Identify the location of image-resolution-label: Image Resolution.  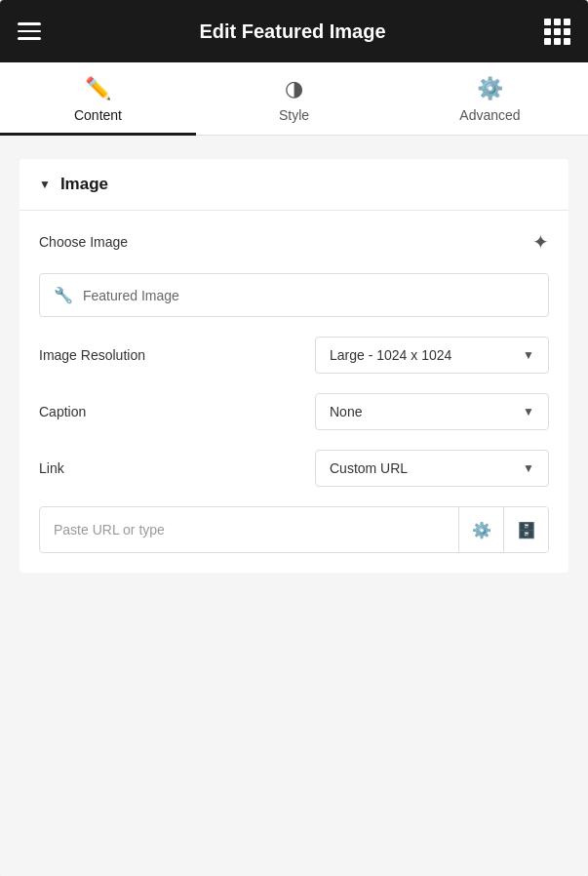
(92, 355).